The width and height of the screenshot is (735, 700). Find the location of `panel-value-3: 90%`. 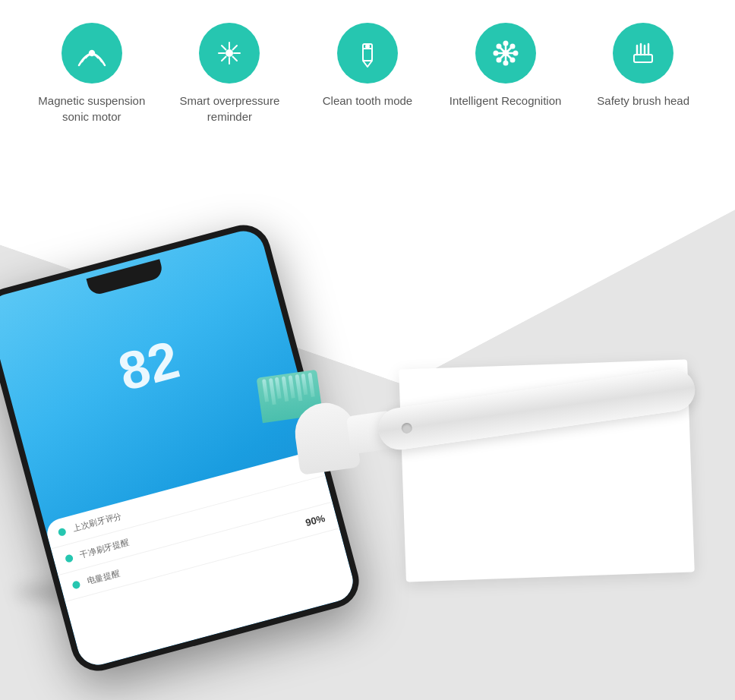

panel-value-3: 90% is located at coordinates (316, 521).